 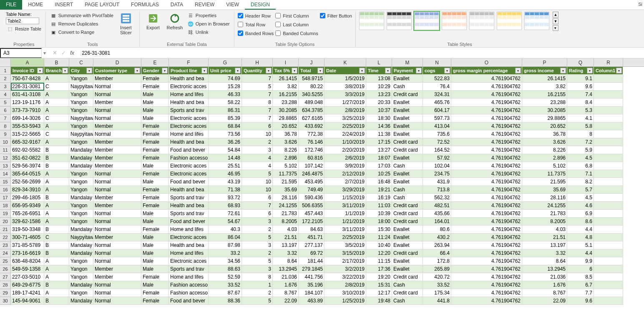 What do you see at coordinates (312, 190) in the screenshot?
I see `cell: 749.49` at bounding box center [312, 190].